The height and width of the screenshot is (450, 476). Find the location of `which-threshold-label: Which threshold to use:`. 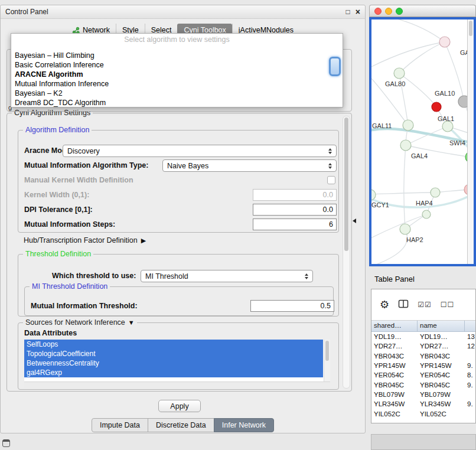

which-threshold-label: Which threshold to use: is located at coordinates (94, 276).